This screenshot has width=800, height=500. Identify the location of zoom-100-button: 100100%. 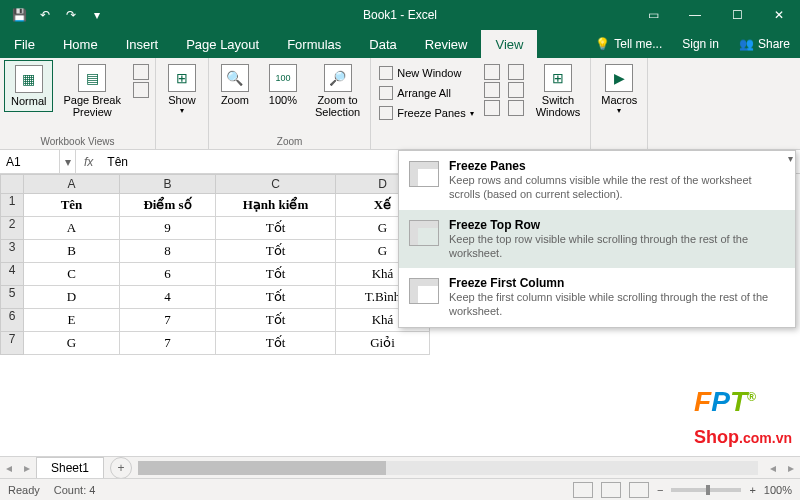
(283, 85).